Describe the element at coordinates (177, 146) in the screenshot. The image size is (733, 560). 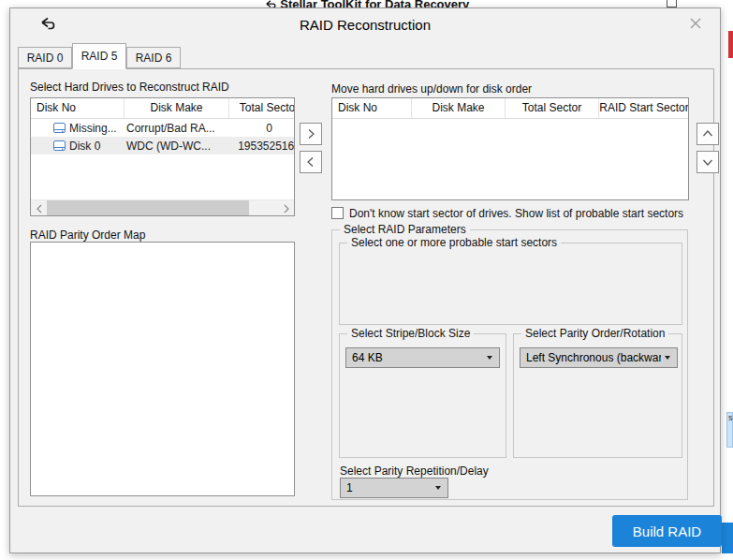
I see `disk-make-value: WDC (WD-WC...` at that location.